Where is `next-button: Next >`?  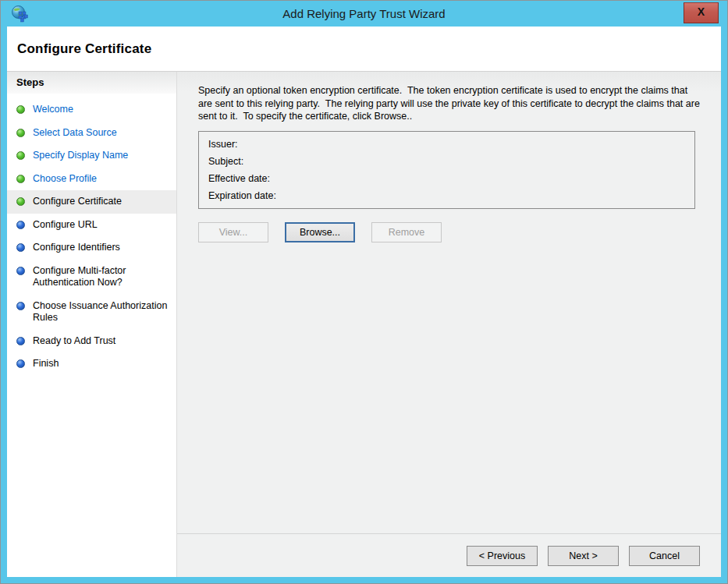 next-button: Next > is located at coordinates (584, 556).